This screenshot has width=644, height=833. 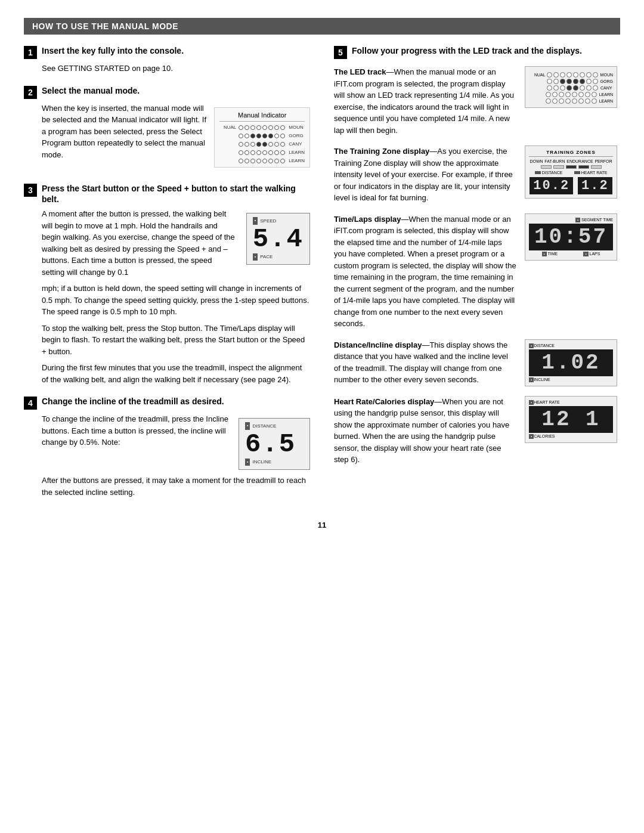 What do you see at coordinates (571, 237) in the screenshot?
I see `time-display: ▪ SEGMENT TIME 10:57 ▪ TIME ▪` at bounding box center [571, 237].